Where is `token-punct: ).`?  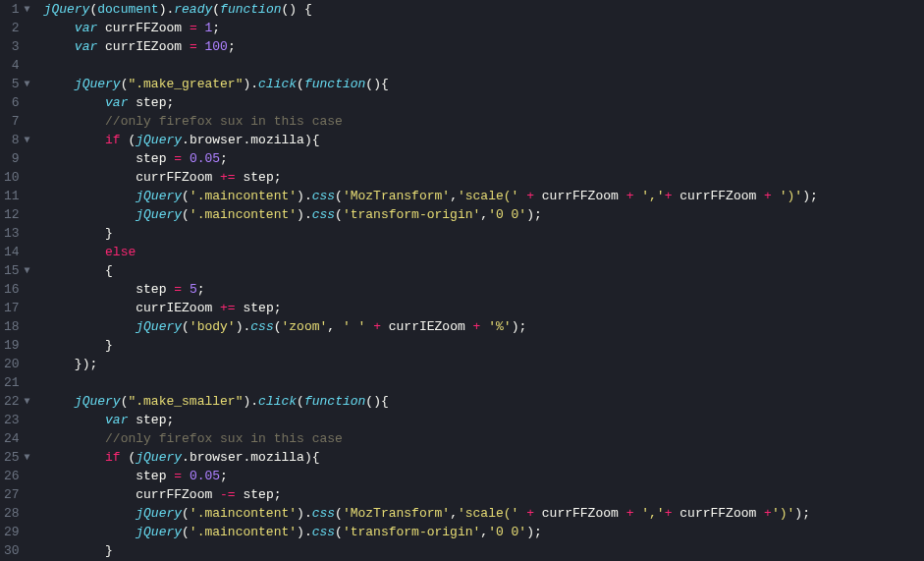
token-punct: ). is located at coordinates (304, 533).